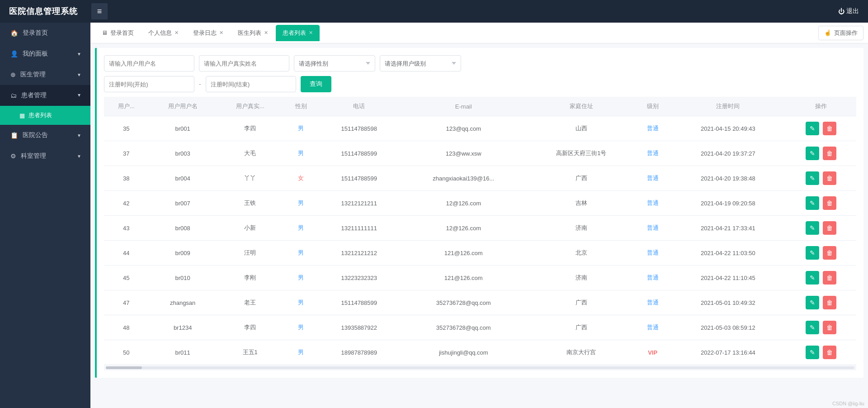 Image resolution: width=868 pixels, height=408 pixels. What do you see at coordinates (581, 128) in the screenshot?
I see `cell-address: 山西` at bounding box center [581, 128].